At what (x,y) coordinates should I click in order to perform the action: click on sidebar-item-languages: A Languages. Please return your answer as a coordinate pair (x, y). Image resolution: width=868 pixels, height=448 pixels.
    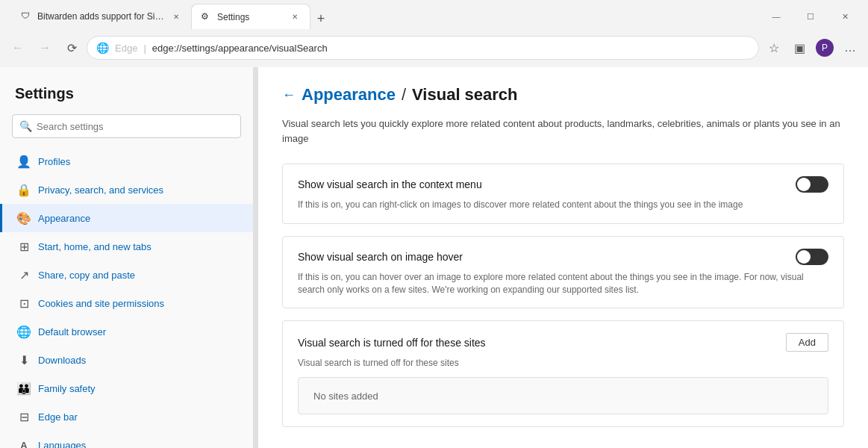
    Looking at the image, I should click on (127, 439).